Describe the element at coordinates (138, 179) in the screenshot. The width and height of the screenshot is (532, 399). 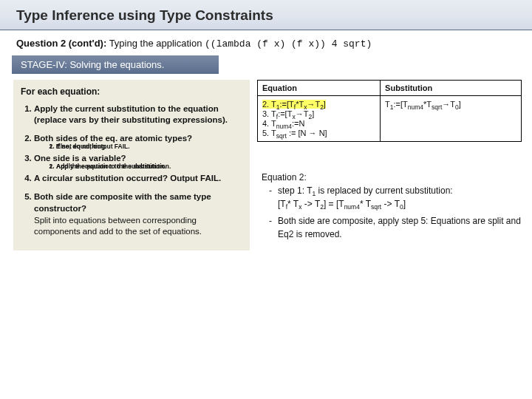
I see `step-4: A circular substitution occurred? Output…` at that location.